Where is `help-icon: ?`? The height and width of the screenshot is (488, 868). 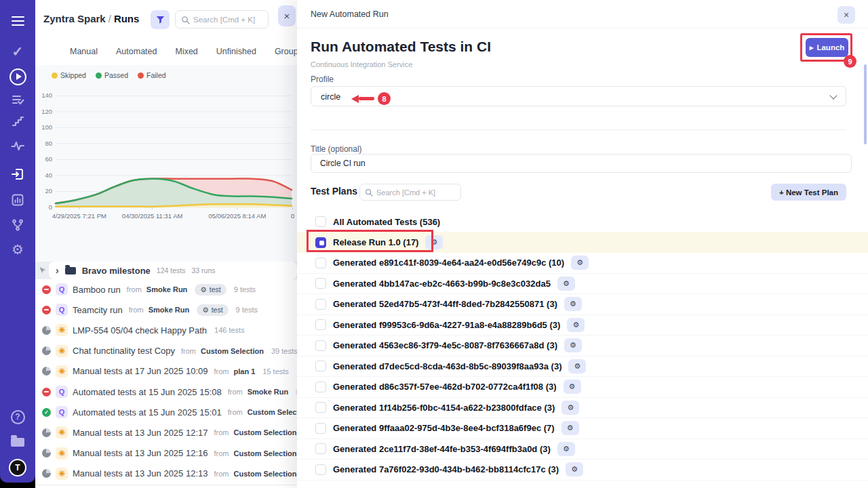 help-icon: ? is located at coordinates (18, 418).